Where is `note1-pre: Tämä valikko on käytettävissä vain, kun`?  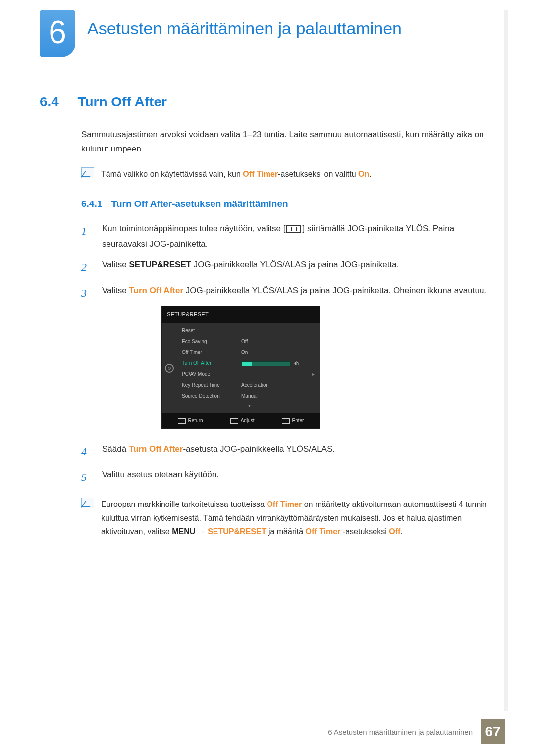 note1-pre: Tämä valikko on käytettävissä vain, kun is located at coordinates (172, 174).